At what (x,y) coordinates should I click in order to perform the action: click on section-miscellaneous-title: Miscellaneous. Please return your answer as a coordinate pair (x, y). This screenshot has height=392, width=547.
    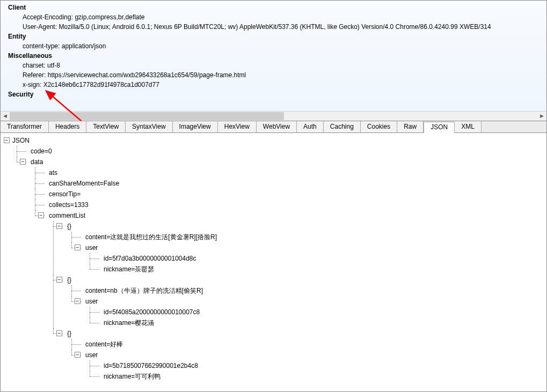
    Looking at the image, I should click on (275, 56).